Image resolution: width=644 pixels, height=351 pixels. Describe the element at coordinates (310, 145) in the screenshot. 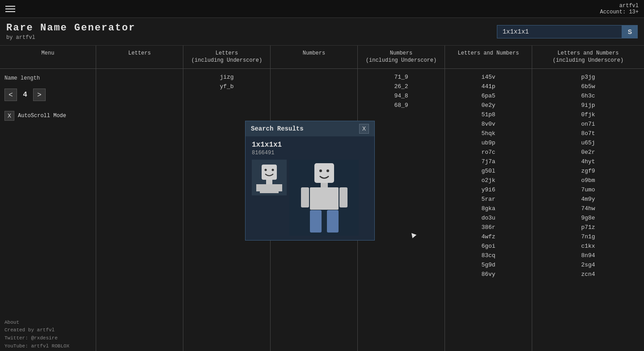

I see `result-username: 1x1x1x1` at that location.